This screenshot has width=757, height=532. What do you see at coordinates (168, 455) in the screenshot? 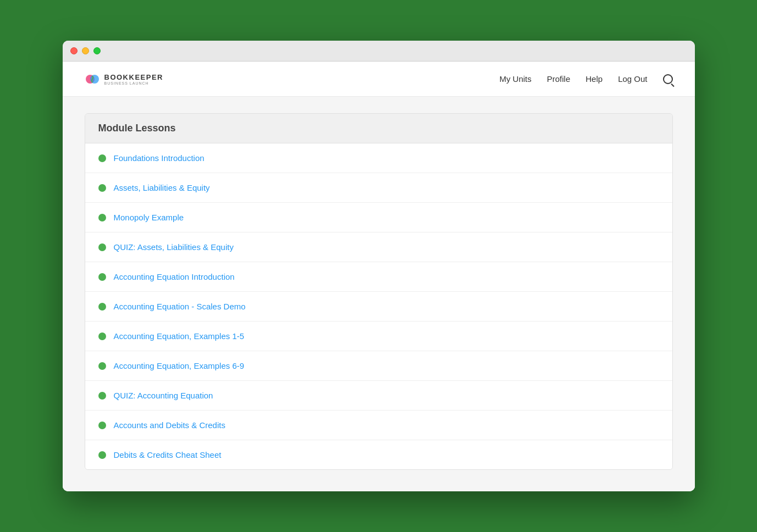
I see `lesson-link: Debits & Credits Cheat Sheet` at bounding box center [168, 455].